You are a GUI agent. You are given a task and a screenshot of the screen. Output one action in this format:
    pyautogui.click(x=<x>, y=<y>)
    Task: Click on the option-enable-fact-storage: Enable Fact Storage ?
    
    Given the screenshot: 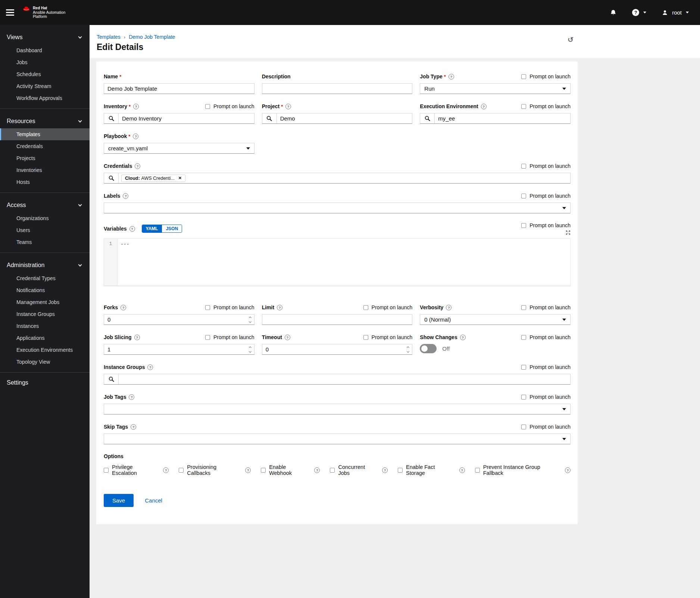 What is the action you would take?
    pyautogui.click(x=431, y=470)
    